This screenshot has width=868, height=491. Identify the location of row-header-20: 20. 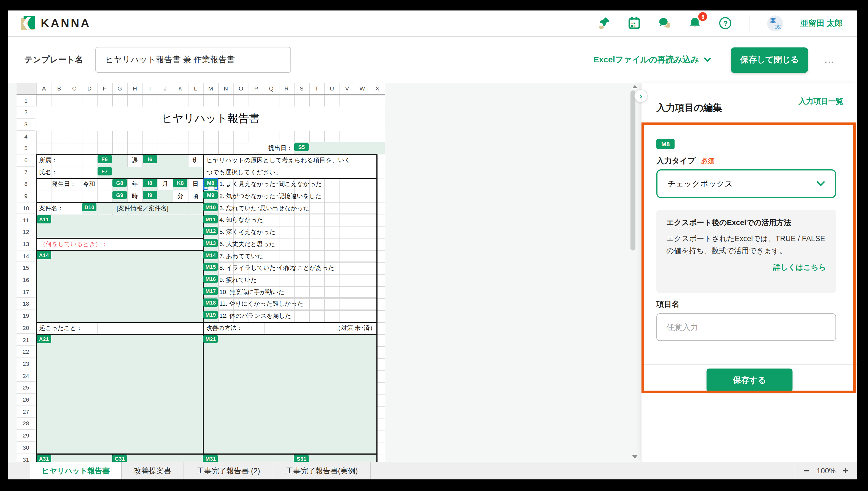
(26, 328).